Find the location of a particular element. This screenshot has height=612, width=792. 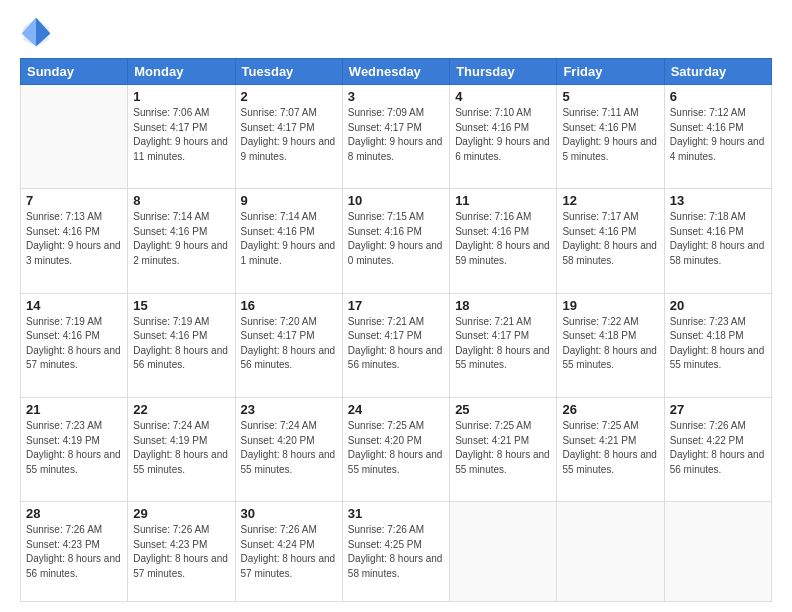

calendar-cell: 16Sunrise: 7:20 AMSunset: 4:17 PMDayligh… is located at coordinates (288, 345).